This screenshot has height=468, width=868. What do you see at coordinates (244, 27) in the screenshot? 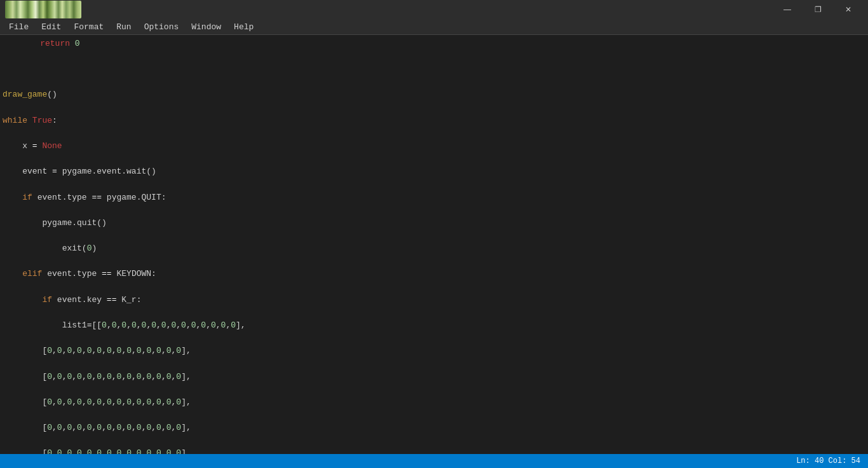
I see `menu-help: Help` at bounding box center [244, 27].